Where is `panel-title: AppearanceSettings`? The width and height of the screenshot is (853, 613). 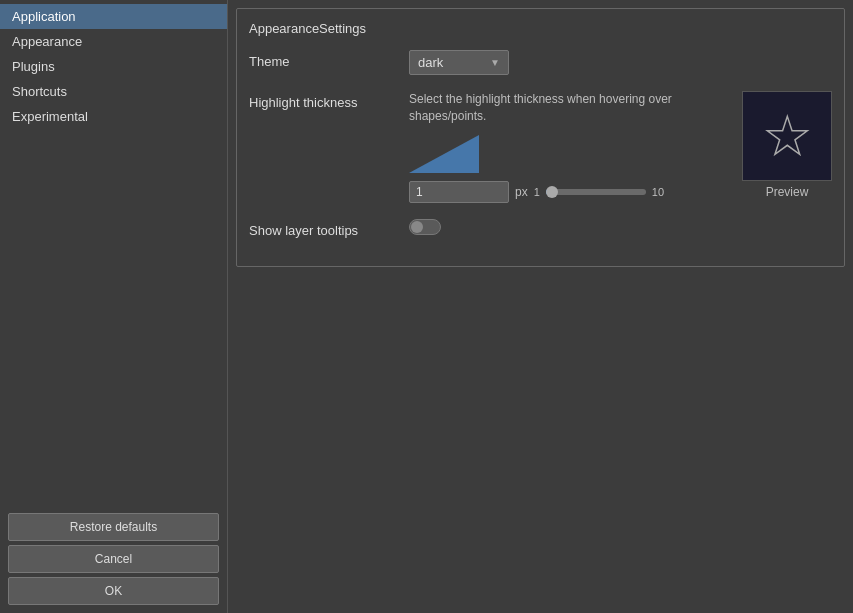
panel-title: AppearanceSettings is located at coordinates (540, 28).